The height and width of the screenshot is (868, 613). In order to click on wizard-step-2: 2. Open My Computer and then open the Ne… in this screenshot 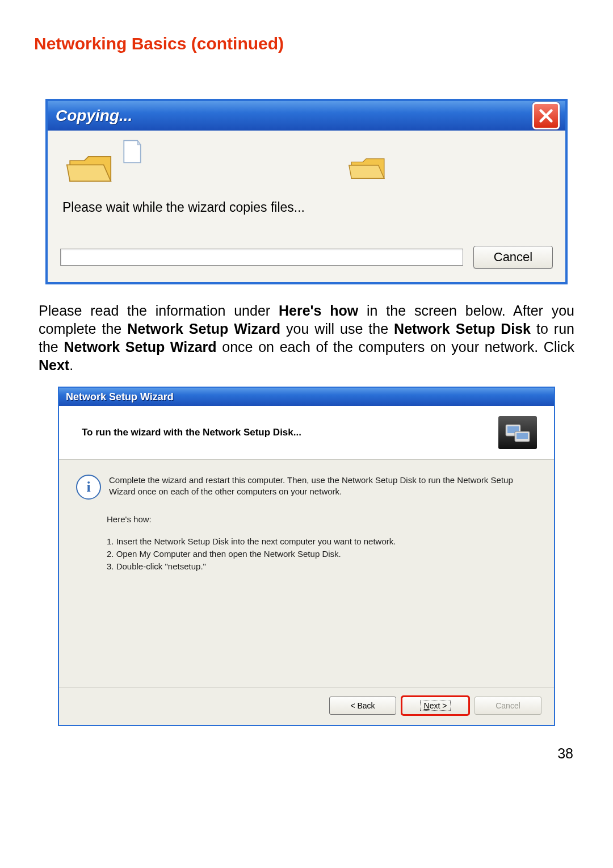, I will do `click(322, 554)`.